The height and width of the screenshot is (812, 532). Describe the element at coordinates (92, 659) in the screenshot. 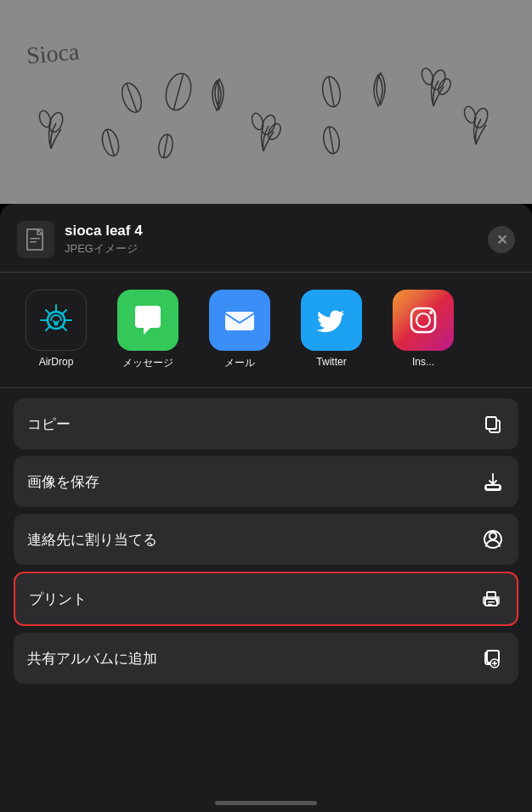

I see `add-shared-album-label: 共有アルバムに追加` at that location.